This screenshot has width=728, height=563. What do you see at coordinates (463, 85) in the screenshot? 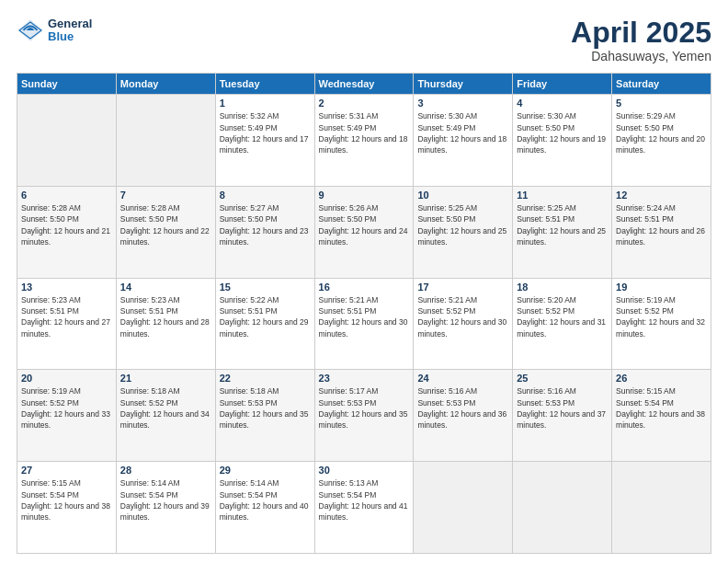
I see `col-thursday: Thursday` at bounding box center [463, 85].